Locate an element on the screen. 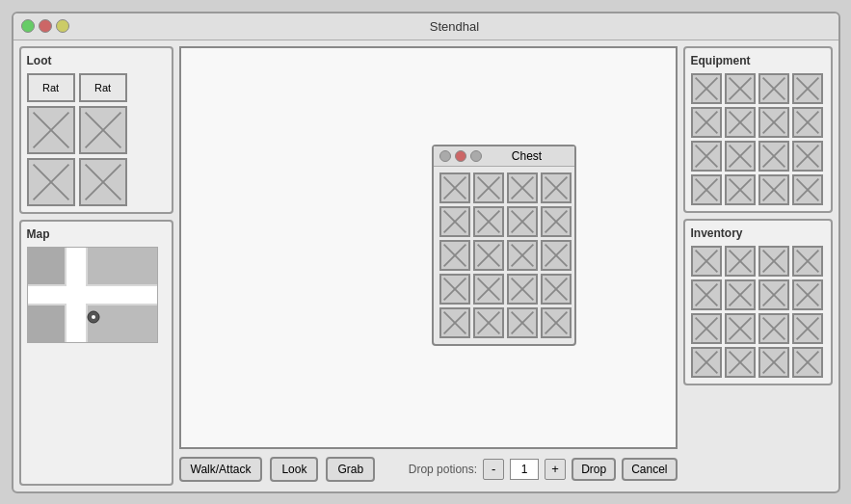 The width and height of the screenshot is (851, 504). inventory-panel: Inventory is located at coordinates (758, 303).